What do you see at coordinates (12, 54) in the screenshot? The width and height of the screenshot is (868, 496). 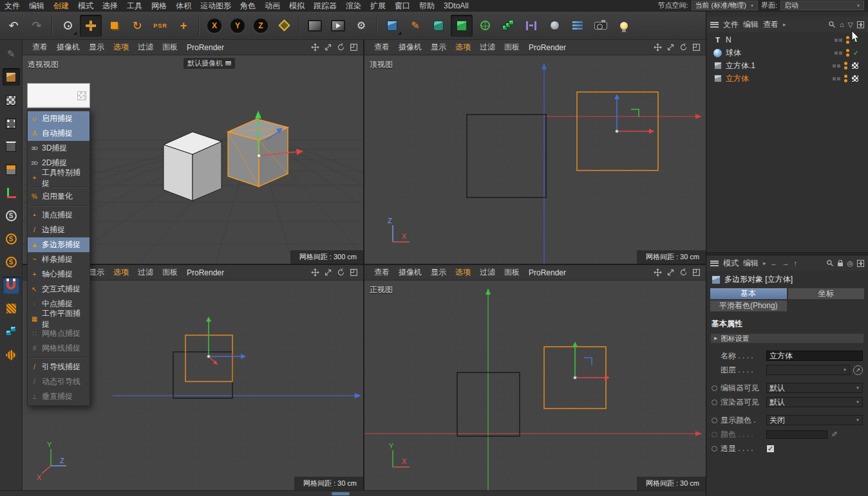 I see `make-editable-button: ✎` at bounding box center [12, 54].